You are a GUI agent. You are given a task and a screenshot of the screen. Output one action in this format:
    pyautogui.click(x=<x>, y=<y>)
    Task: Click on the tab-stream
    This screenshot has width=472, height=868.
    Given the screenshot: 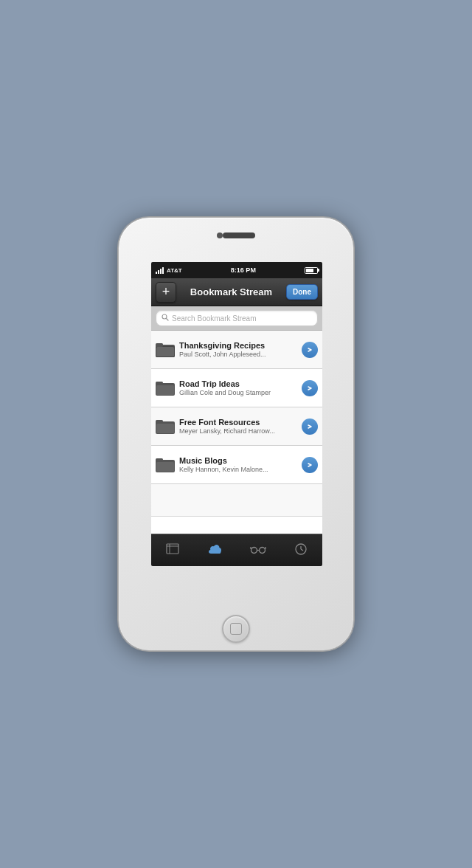 What is the action you would take?
    pyautogui.click(x=215, y=551)
    